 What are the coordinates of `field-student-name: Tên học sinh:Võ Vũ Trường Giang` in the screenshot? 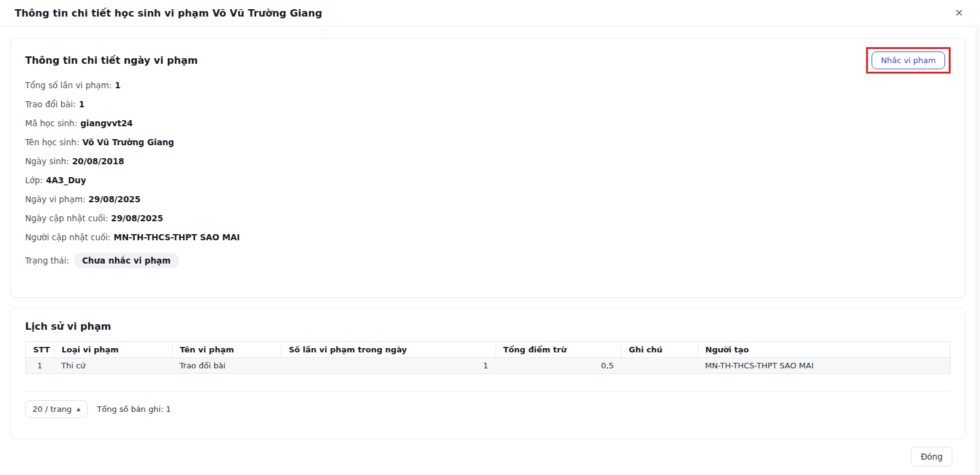 It's located at (488, 142).